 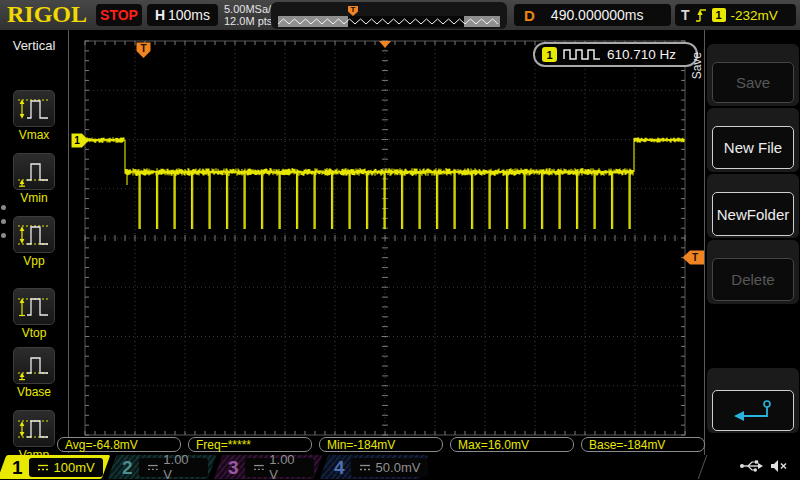 What do you see at coordinates (66, 468) in the screenshot?
I see `channel1-scale-box: 100mV` at bounding box center [66, 468].